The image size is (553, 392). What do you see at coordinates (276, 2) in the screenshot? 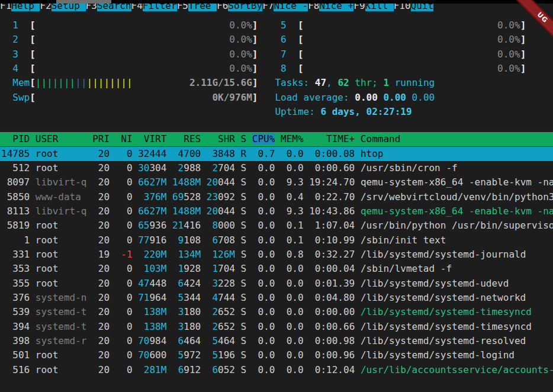
I see `window-top-strip` at bounding box center [276, 2].